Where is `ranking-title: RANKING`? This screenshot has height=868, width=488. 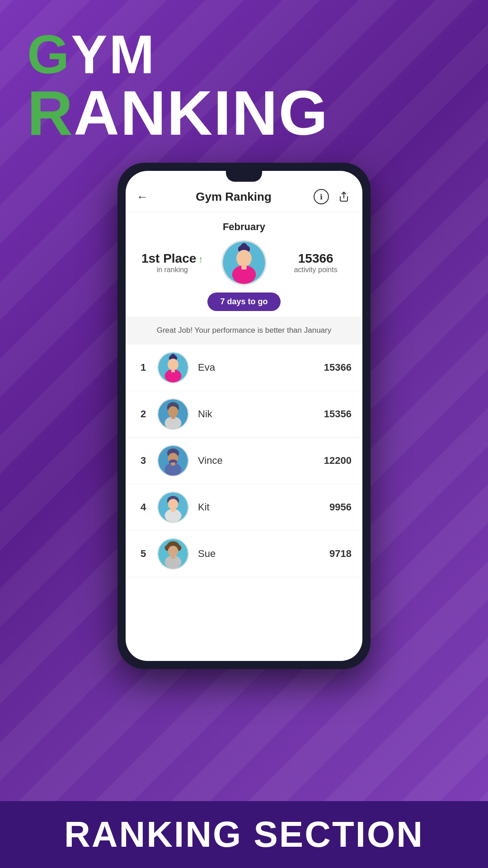
ranking-title: RANKING is located at coordinates (244, 113).